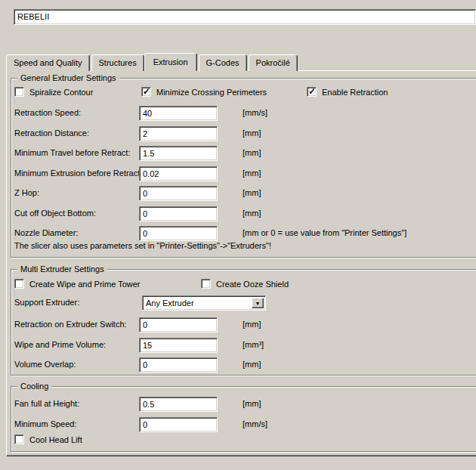  What do you see at coordinates (221, 92) in the screenshot?
I see `minimize-crossing-perimeters-checkbox: ✓ Minimize Crossing Perimeters` at bounding box center [221, 92].